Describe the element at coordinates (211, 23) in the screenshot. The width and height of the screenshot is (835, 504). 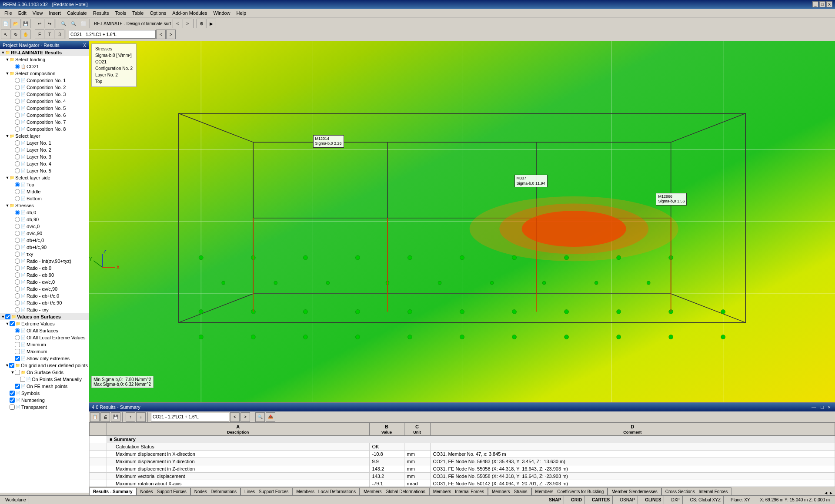
I see `render-button: ▶` at that location.